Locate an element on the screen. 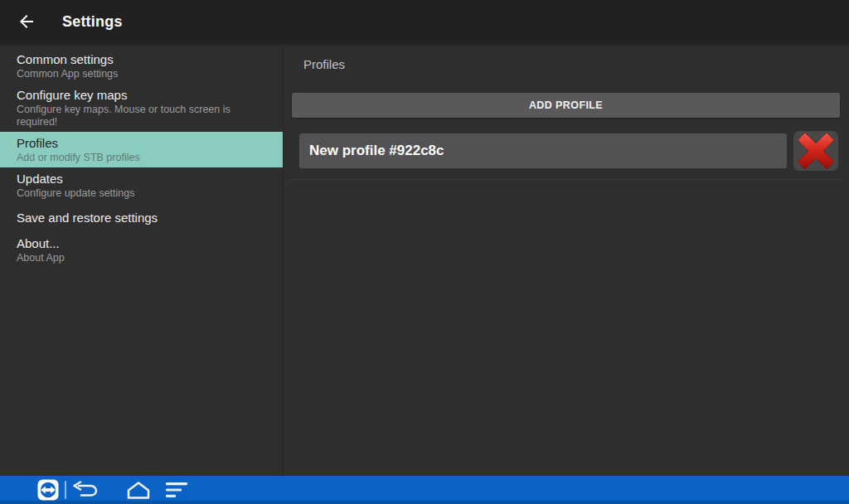  sidebar-item-title: Profiles is located at coordinates (143, 143).